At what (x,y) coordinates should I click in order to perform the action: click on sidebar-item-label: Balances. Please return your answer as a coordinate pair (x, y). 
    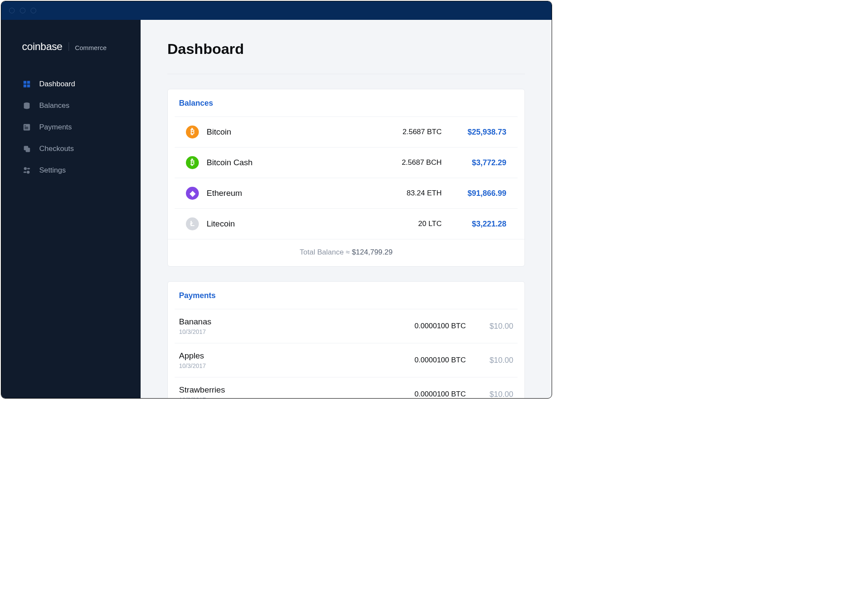
    Looking at the image, I should click on (54, 106).